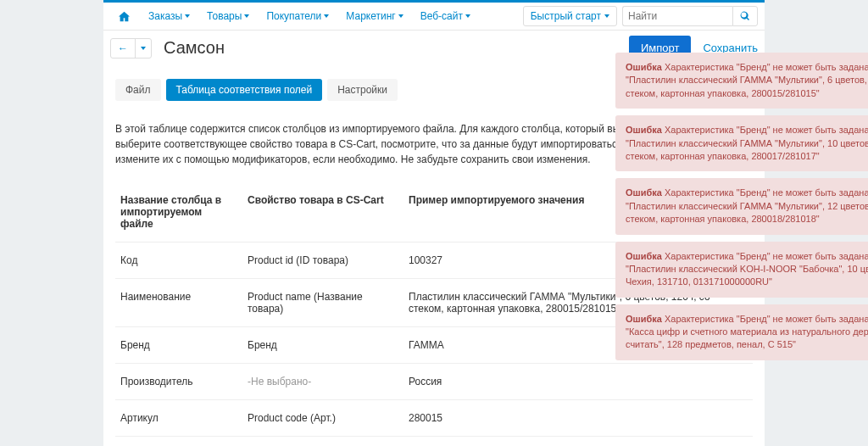  What do you see at coordinates (179, 261) in the screenshot?
I see `cell-column: Код` at bounding box center [179, 261].